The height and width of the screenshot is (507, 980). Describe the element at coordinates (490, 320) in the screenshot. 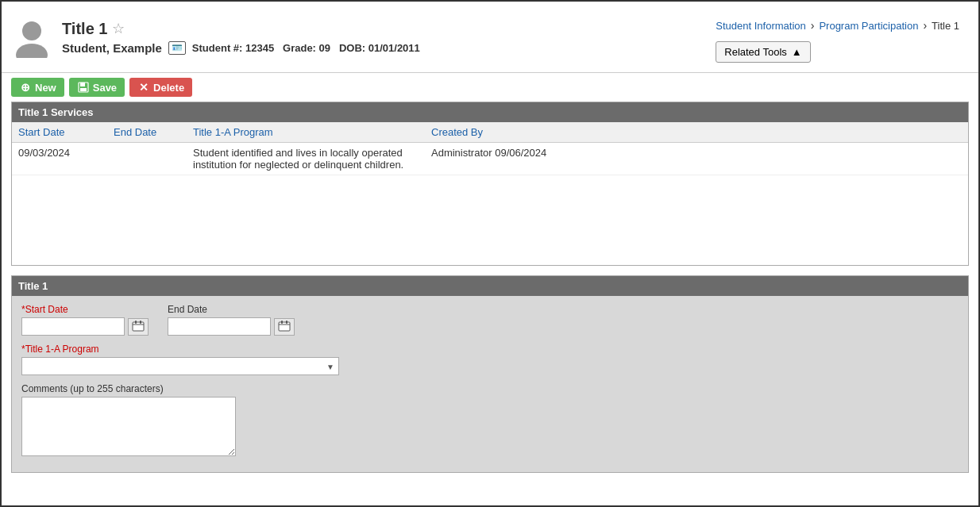

I see `form-row-dates: *Start Date` at that location.